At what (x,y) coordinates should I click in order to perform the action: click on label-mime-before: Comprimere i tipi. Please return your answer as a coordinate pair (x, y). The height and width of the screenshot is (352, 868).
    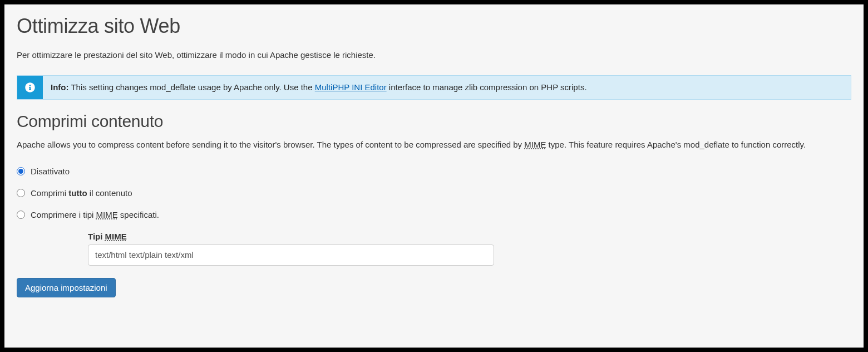
    Looking at the image, I should click on (63, 215).